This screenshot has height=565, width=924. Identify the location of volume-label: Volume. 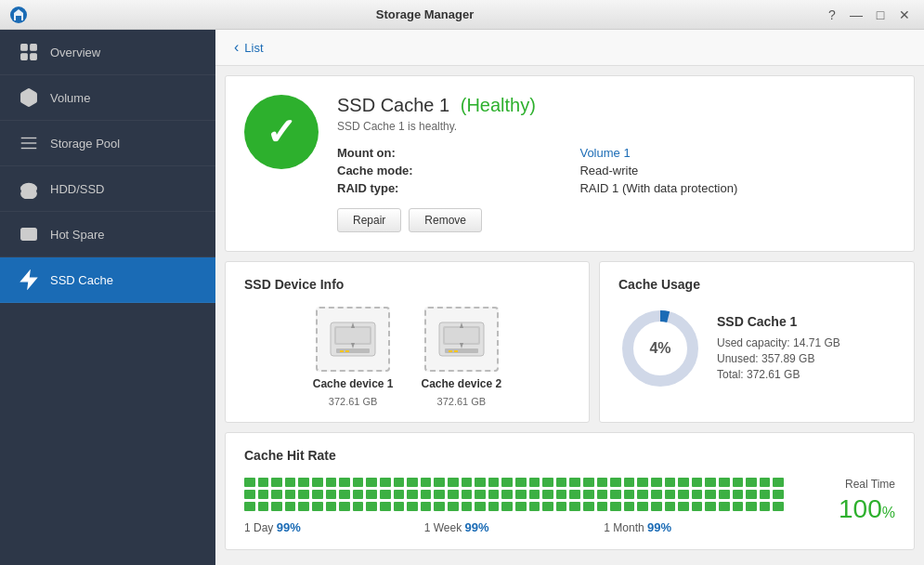
(71, 99).